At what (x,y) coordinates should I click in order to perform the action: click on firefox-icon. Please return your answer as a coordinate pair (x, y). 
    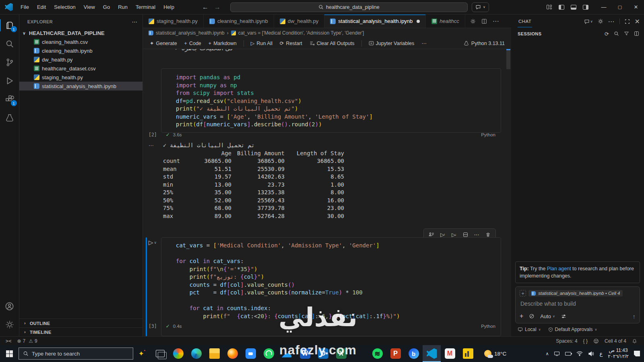
    Looking at the image, I should click on (233, 354).